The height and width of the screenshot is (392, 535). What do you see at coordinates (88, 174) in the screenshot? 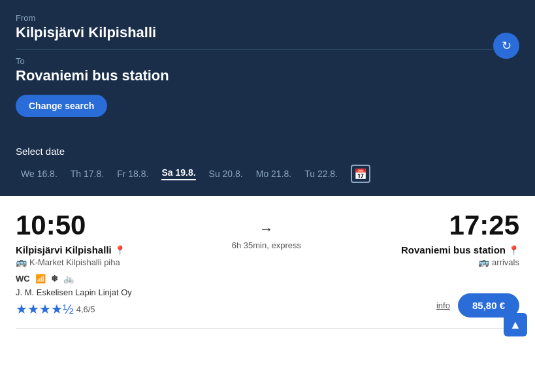
I see `date-label-1: Th 17.8.` at bounding box center [88, 174].